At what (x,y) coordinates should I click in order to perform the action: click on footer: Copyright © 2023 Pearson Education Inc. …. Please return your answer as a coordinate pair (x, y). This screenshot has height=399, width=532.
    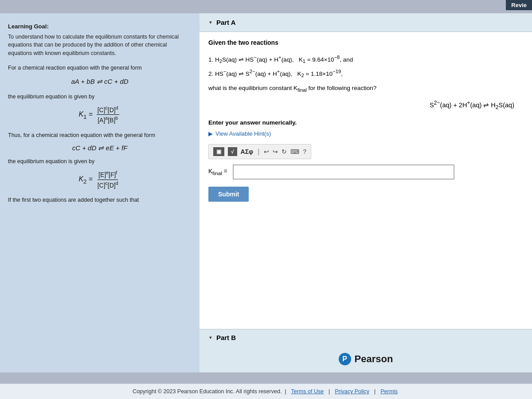
    Looking at the image, I should click on (266, 391).